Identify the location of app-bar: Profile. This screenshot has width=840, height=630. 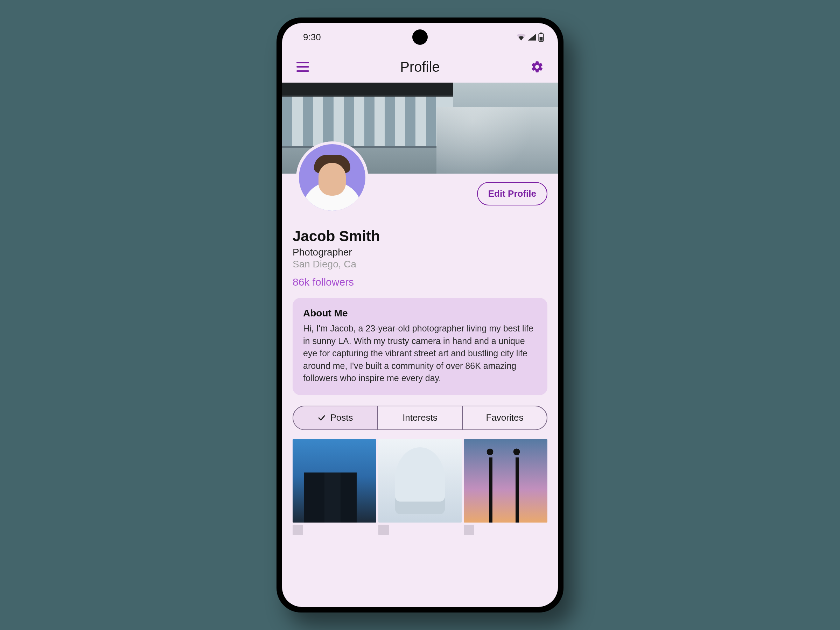
(420, 67).